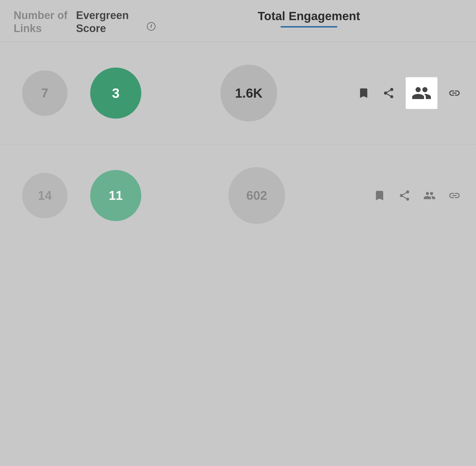 Image resolution: width=476 pixels, height=466 pixels. What do you see at coordinates (116, 26) in the screenshot?
I see `header-col-evergreen: Evergreen Score i` at bounding box center [116, 26].